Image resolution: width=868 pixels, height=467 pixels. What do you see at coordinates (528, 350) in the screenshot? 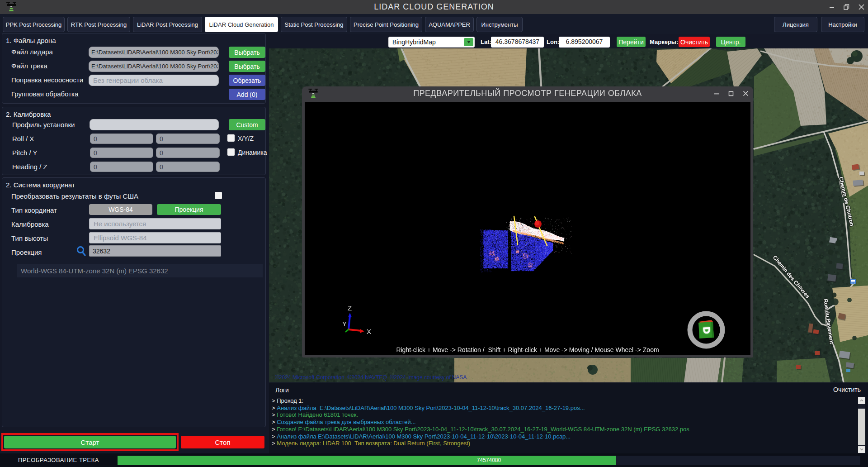
I see `viewport-controls-hint: Right-click + Move -> Rotation / Shift +…` at bounding box center [528, 350].